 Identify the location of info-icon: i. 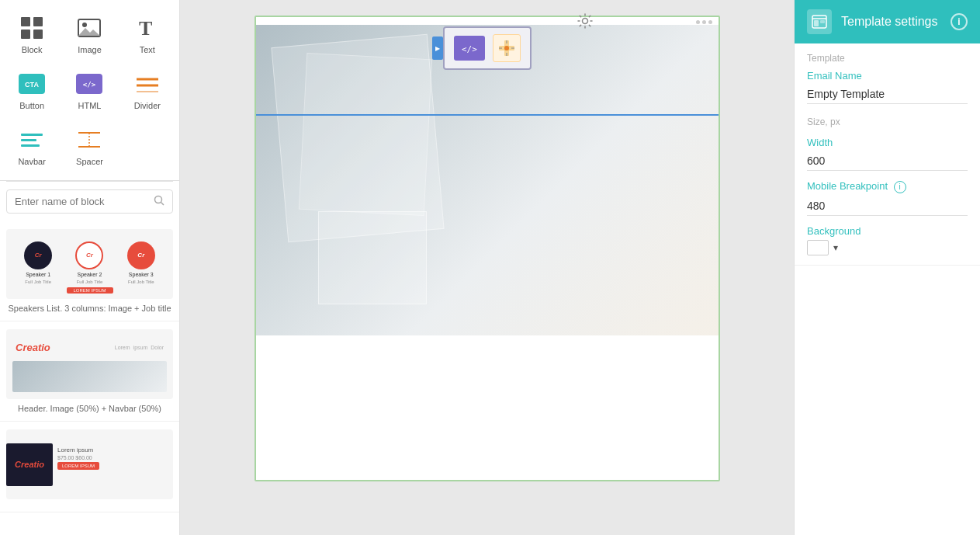
(959, 22).